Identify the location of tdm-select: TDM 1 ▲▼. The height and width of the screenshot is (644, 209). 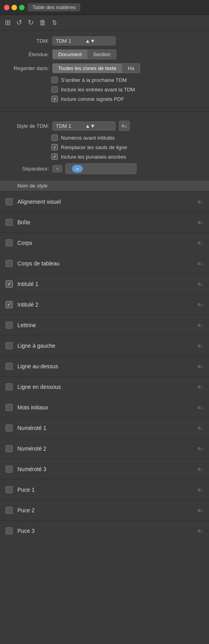
(84, 41).